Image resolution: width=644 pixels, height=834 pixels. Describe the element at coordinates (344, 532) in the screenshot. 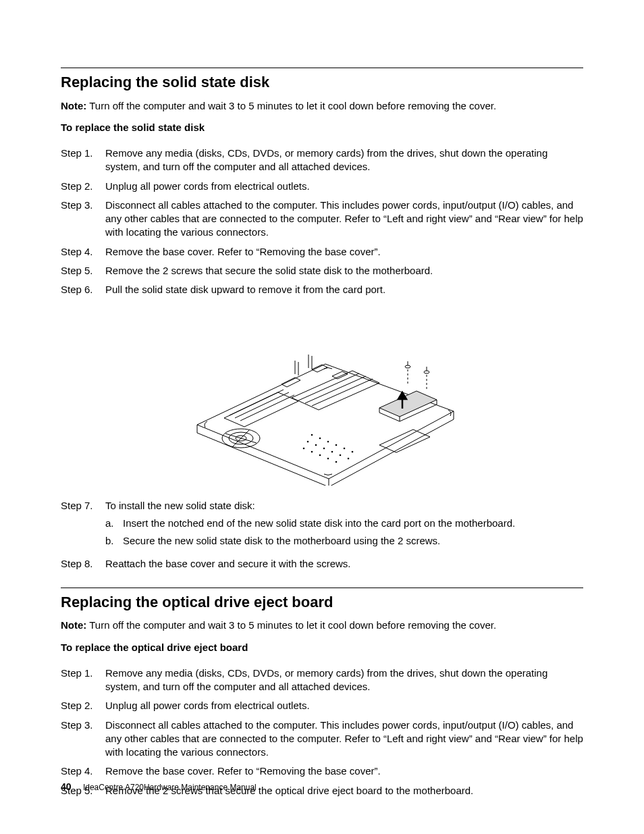

I see `substeps: a. Insert the notched end of the new sol…` at that location.